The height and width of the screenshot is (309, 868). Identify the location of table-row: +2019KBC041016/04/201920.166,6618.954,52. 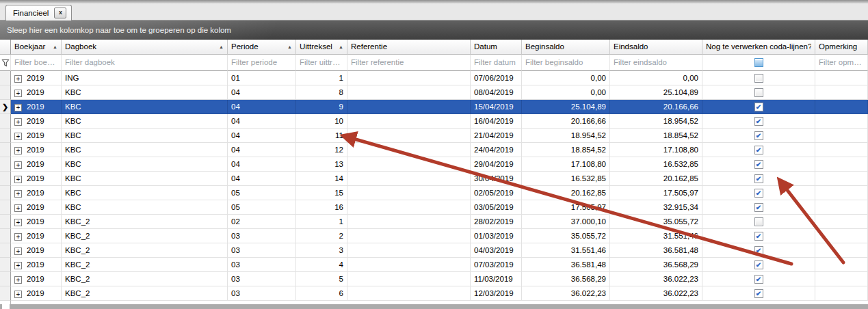
(434, 122).